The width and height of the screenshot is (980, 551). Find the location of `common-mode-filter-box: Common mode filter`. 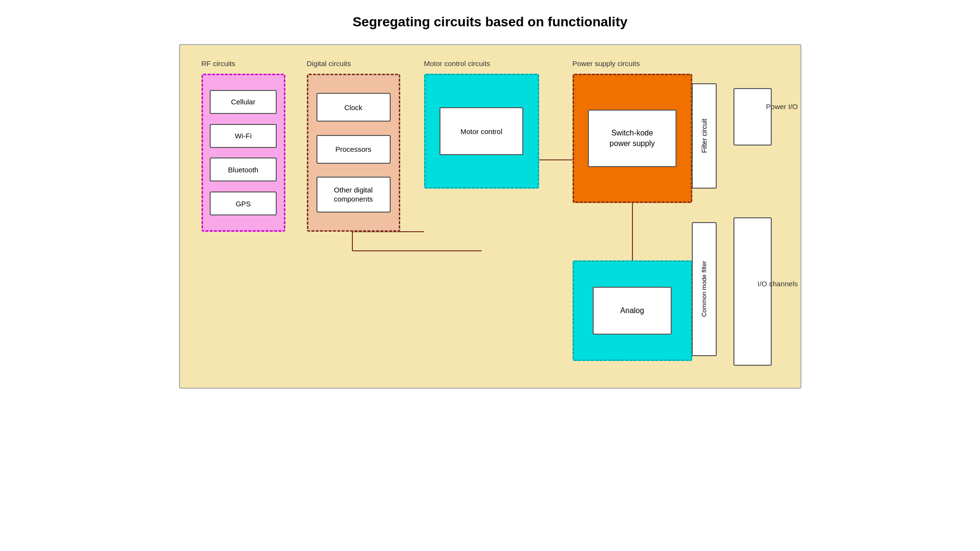

common-mode-filter-box: Common mode filter is located at coordinates (704, 289).